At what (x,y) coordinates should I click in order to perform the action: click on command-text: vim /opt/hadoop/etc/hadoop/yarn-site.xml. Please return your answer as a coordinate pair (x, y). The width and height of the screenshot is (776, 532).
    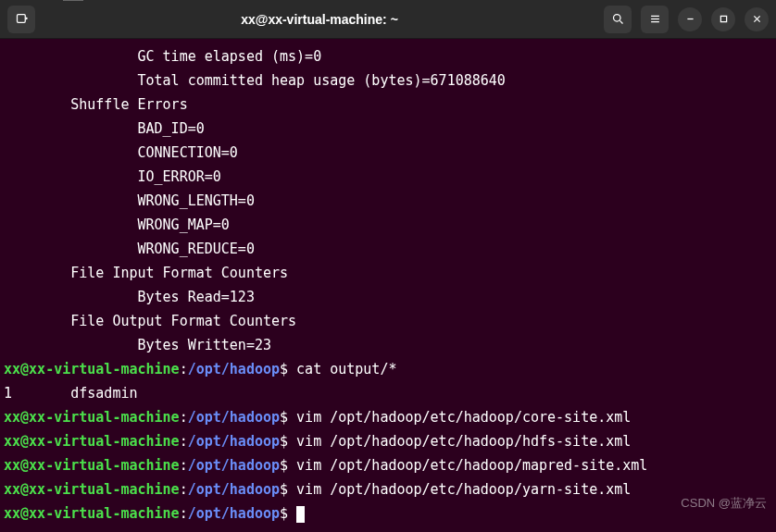
    Looking at the image, I should click on (463, 489).